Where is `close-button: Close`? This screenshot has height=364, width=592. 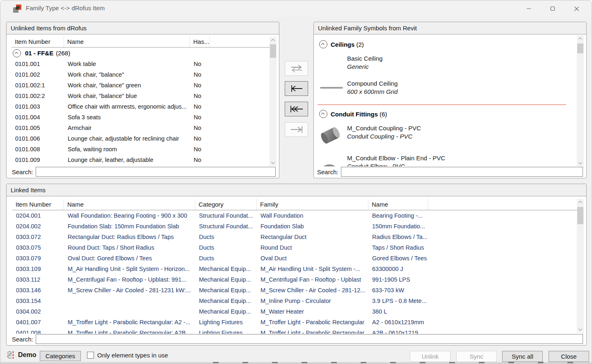
close-button: Close is located at coordinates (569, 357).